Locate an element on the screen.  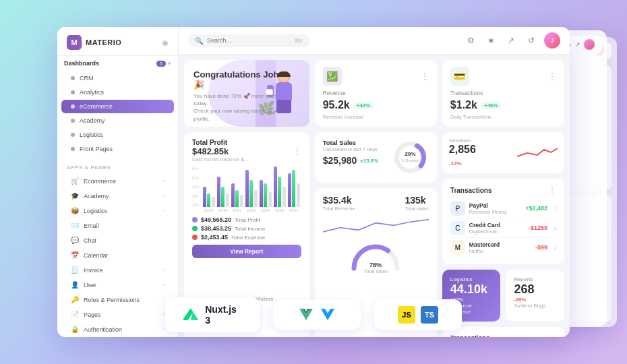
sidebar-item-logistics: Logistics is located at coordinates (117, 135).